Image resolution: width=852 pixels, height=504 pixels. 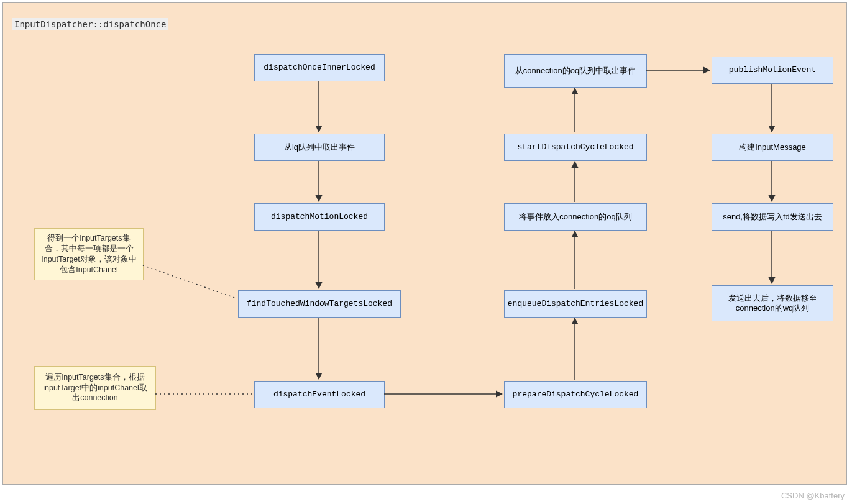 What do you see at coordinates (575, 304) in the screenshot?
I see `node-enqueue-dispatch-entries-locked: enqueueDispatchEntriesLocked` at bounding box center [575, 304].